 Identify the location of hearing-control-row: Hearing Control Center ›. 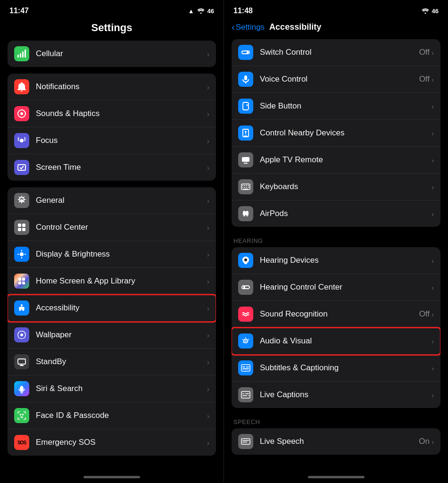
(336, 288).